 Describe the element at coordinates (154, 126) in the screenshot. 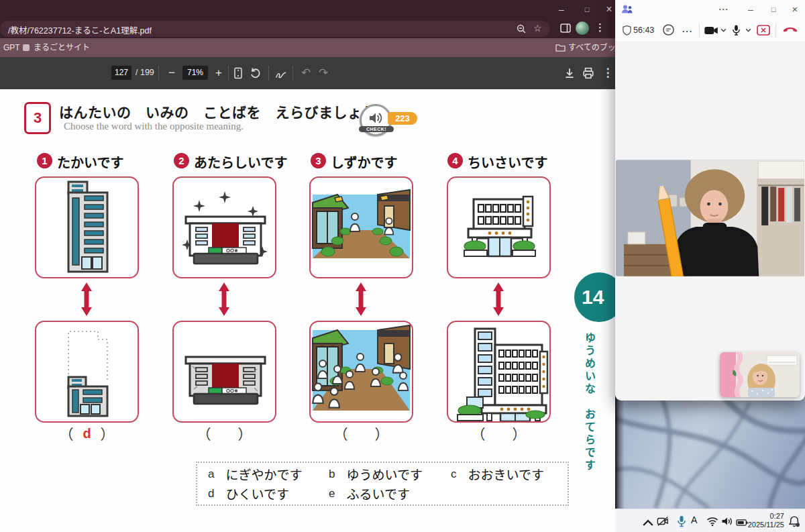

I see `exercise-title-en: Choose the word with the opposite meanin…` at that location.